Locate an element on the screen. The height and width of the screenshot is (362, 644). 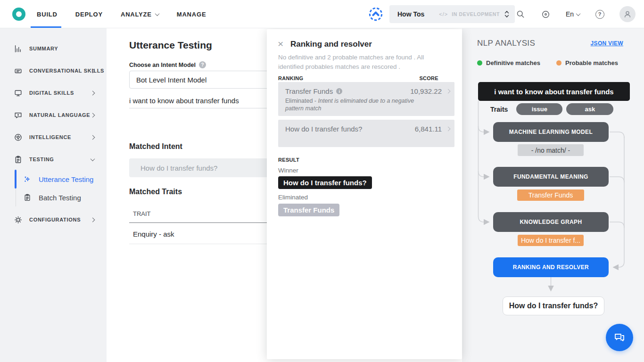
utterance-value: i want to know about transfer funds is located at coordinates (184, 101).